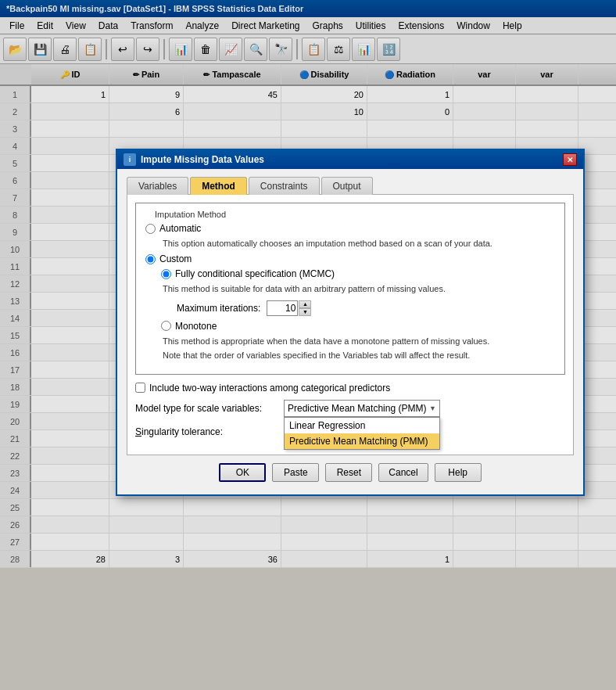 This screenshot has height=690, width=616. Describe the element at coordinates (150, 260) in the screenshot. I see `custom-radio` at that location.